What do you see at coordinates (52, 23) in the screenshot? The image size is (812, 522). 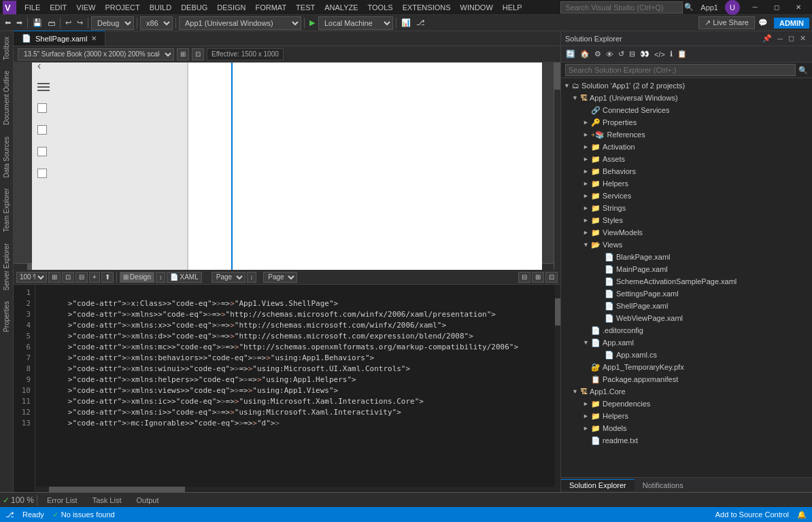 I see `save-all-button: 🗃` at bounding box center [52, 23].